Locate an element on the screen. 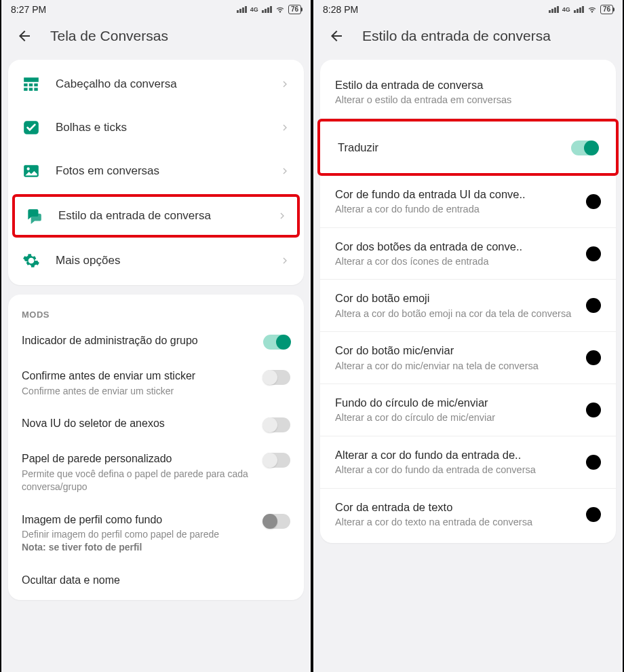 This screenshot has width=624, height=672. setting-title: Traduzir is located at coordinates (450, 147).